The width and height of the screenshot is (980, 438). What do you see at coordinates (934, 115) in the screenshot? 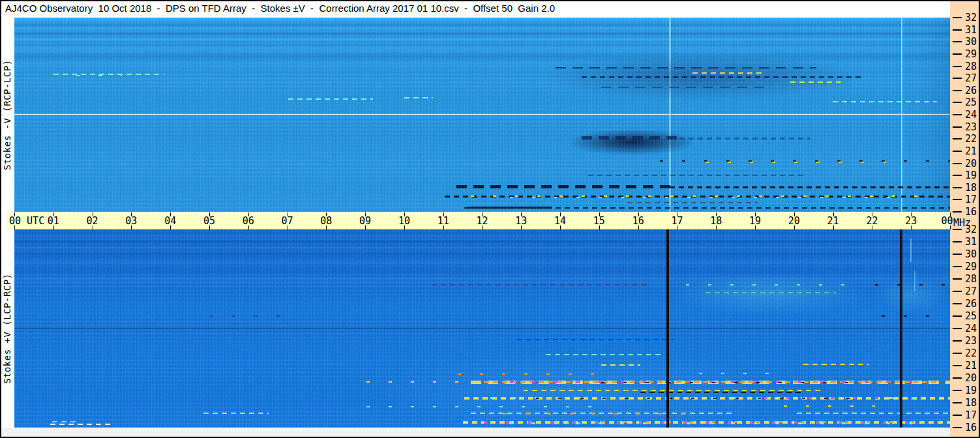
I see `spectral-shade` at bounding box center [934, 115].